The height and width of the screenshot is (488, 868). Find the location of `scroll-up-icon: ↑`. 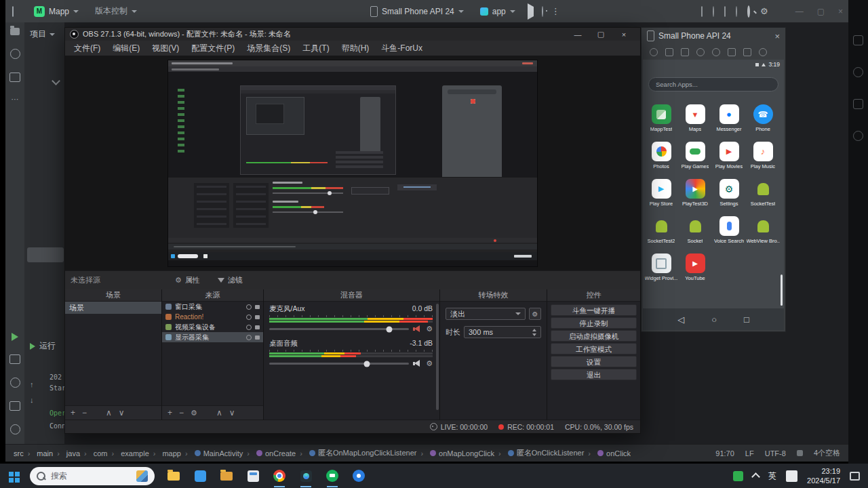

scroll-up-icon: ↑ is located at coordinates (32, 384).